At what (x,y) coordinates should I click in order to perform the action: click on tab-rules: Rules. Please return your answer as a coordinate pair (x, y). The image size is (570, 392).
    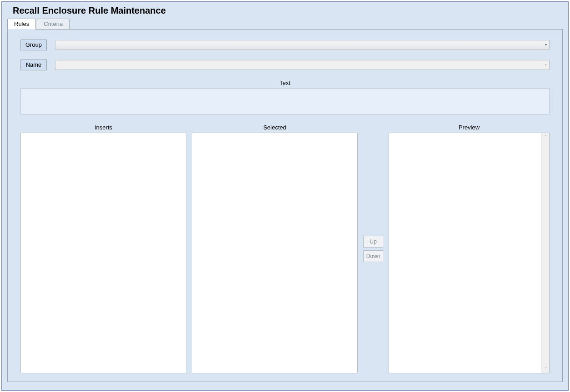
    Looking at the image, I should click on (22, 24).